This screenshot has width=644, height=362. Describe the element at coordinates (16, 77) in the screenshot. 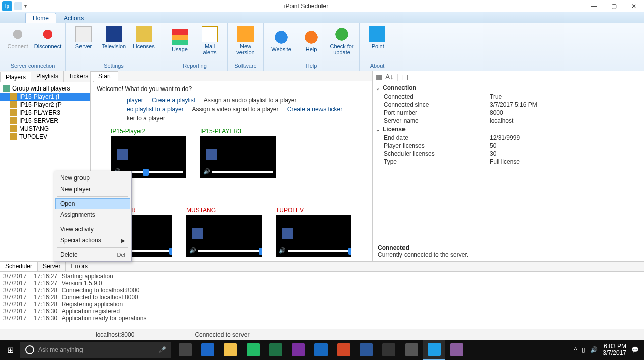

I see `tab-players: Players` at that location.